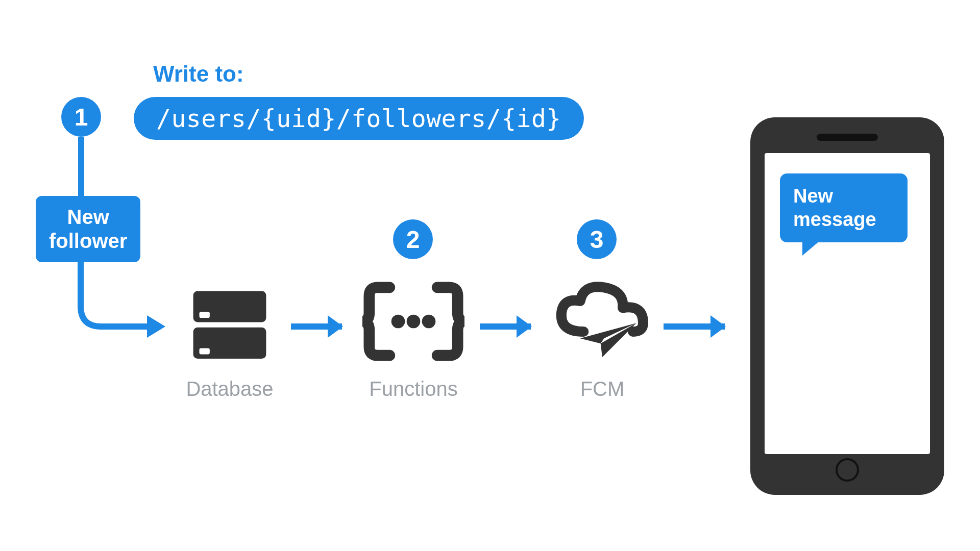 The image size is (980, 551). What do you see at coordinates (597, 239) in the screenshot?
I see `step-3-badge: 3` at bounding box center [597, 239].